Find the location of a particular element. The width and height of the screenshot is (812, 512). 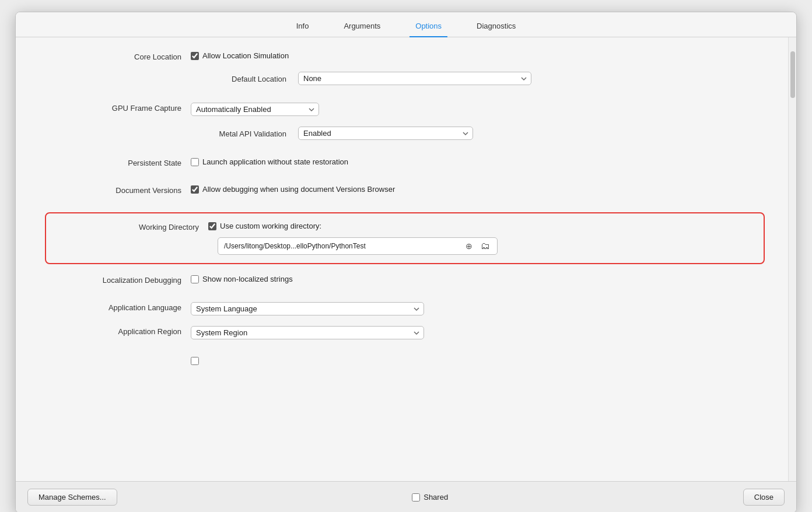

working-directory-row: Working Directory Use custom working dir… is located at coordinates (405, 226).